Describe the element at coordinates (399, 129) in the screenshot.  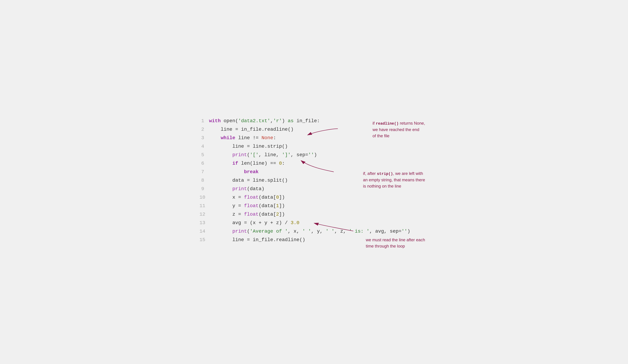
I see `annotation-readline-none: if readline() returns None, we have reac…` at that location.